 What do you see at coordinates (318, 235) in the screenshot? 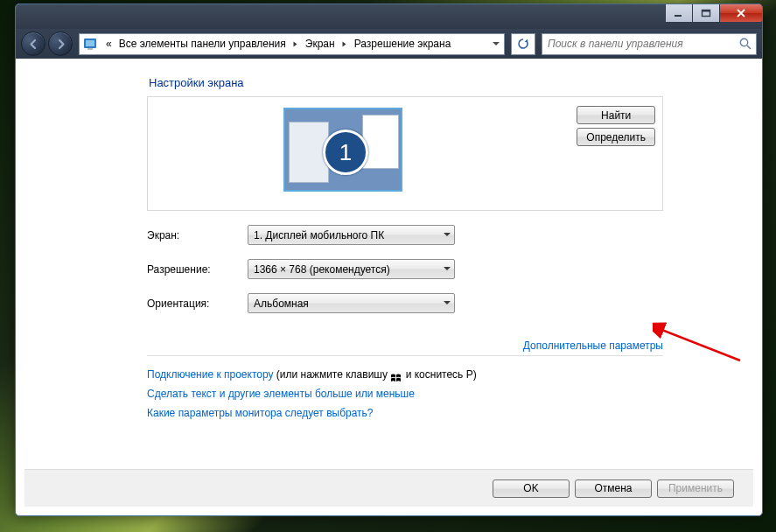
I see `display-value: 1. Дисплей мобильного ПК` at bounding box center [318, 235].